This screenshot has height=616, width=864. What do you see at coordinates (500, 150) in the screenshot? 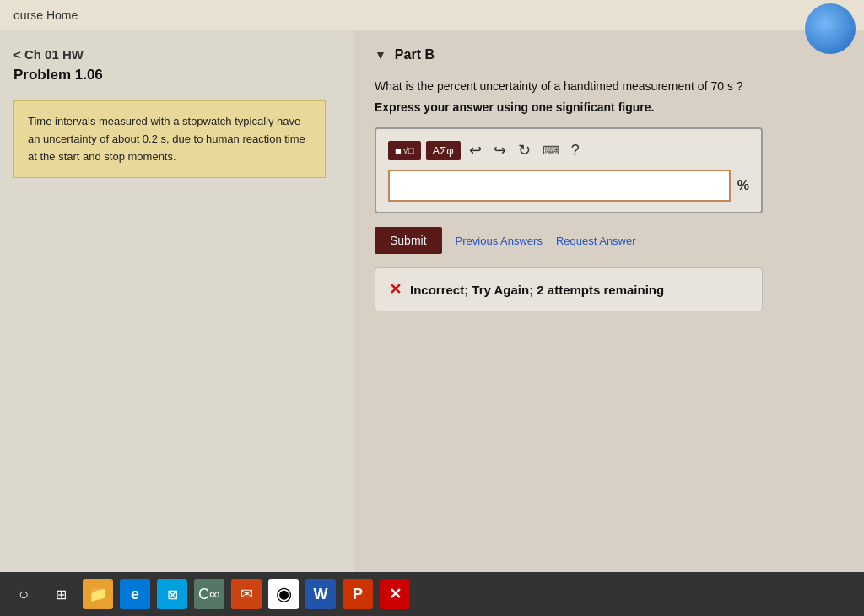
I see `redo-button: ↪` at bounding box center [500, 150].